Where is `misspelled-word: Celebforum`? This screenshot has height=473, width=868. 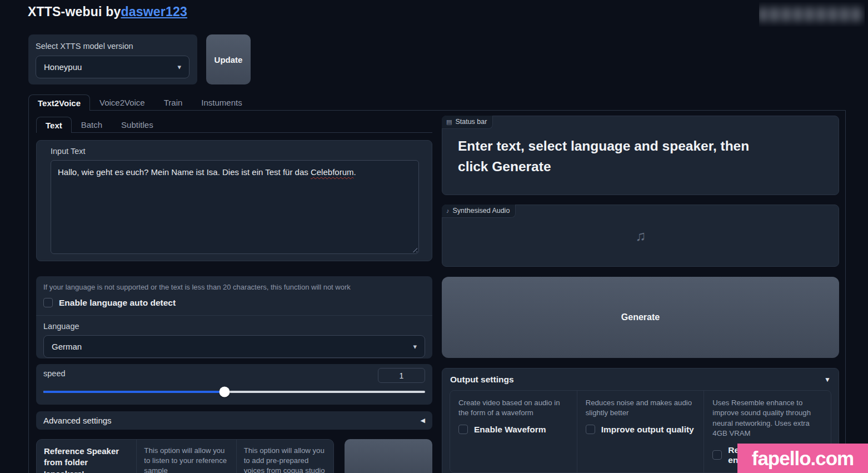
misspelled-word: Celebforum is located at coordinates (332, 172).